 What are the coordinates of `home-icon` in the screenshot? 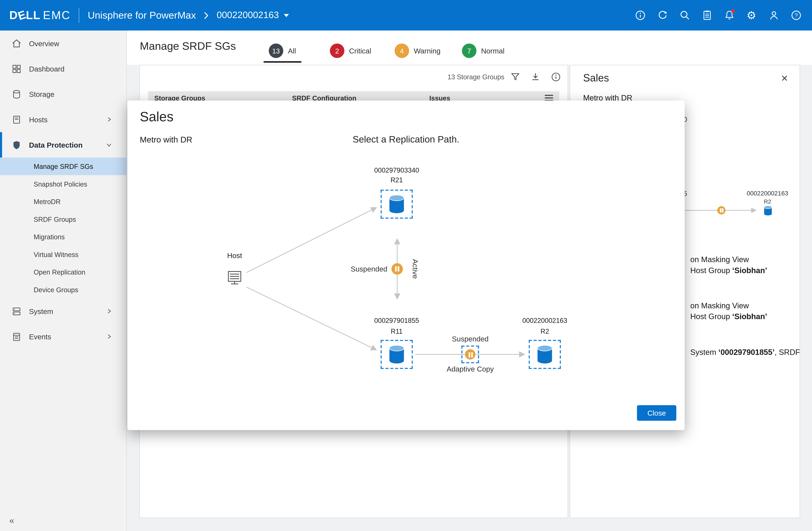 It's located at (16, 43).